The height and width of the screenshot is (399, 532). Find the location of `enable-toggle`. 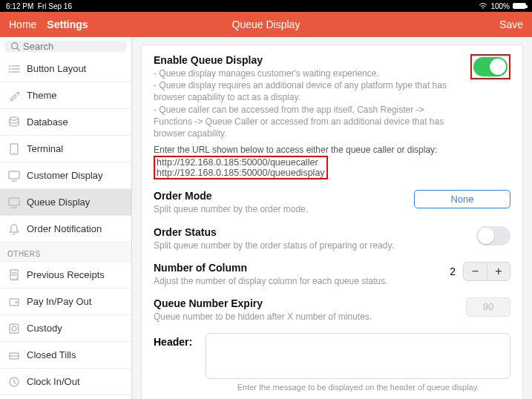

enable-toggle is located at coordinates (490, 67).